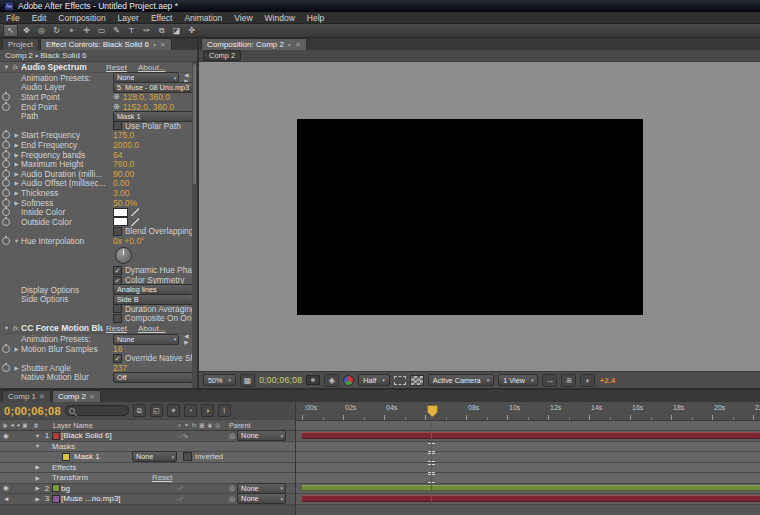  I want to click on property-value: 90.00, so click(124, 174).